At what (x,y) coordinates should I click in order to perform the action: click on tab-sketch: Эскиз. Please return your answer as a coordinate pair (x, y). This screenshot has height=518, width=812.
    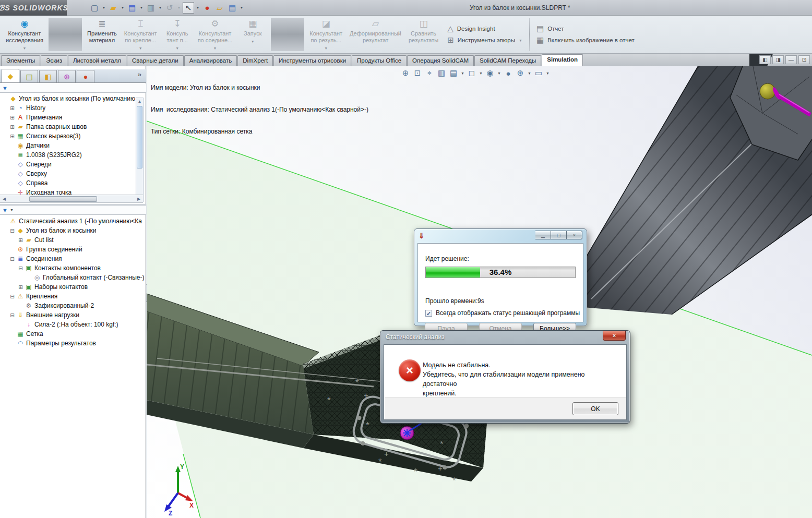
    Looking at the image, I should click on (54, 61).